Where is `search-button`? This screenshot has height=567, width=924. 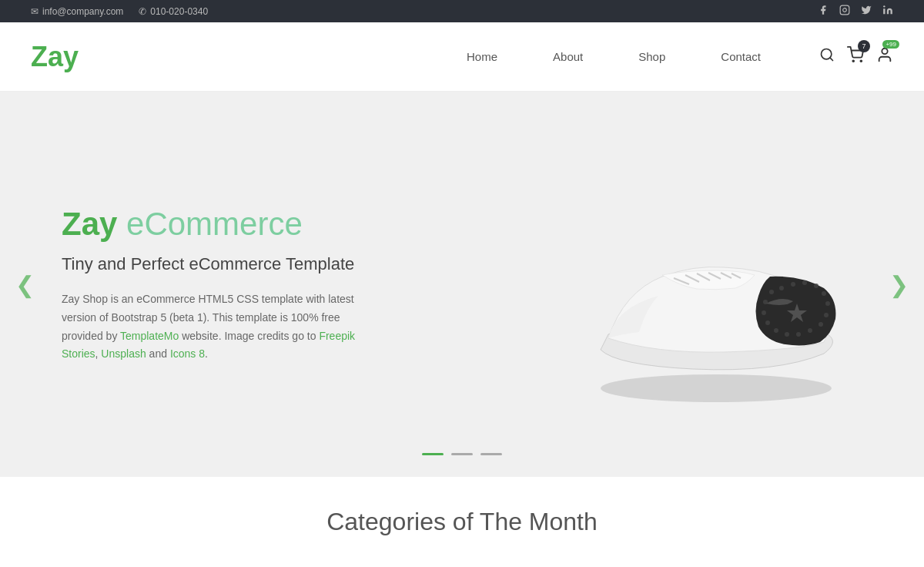
search-button is located at coordinates (827, 57).